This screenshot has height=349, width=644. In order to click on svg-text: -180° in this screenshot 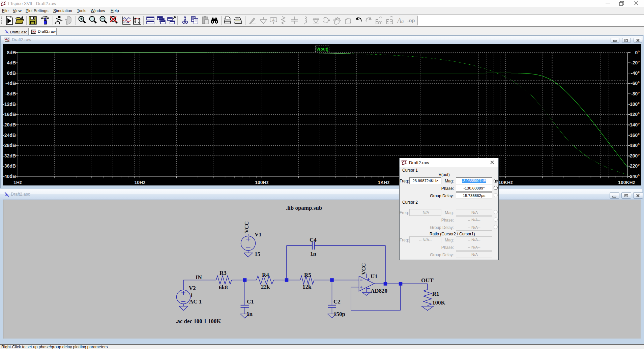, I will do `click(634, 145)`.